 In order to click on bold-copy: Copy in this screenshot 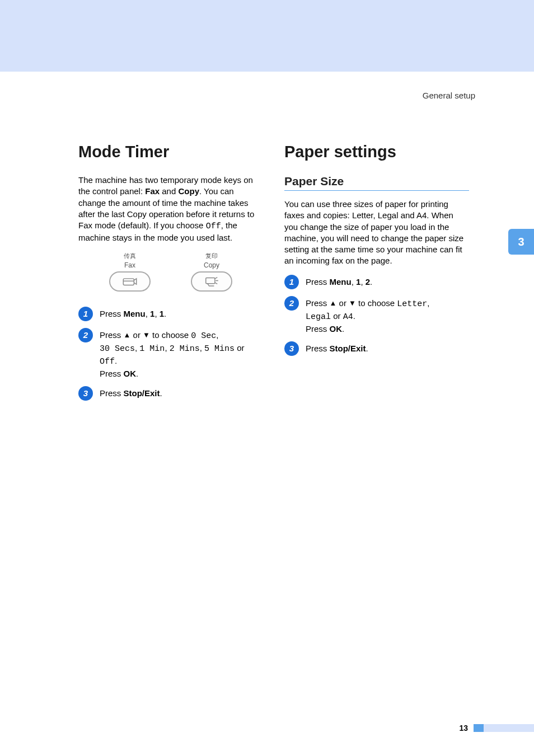, I will do `click(189, 191)`.